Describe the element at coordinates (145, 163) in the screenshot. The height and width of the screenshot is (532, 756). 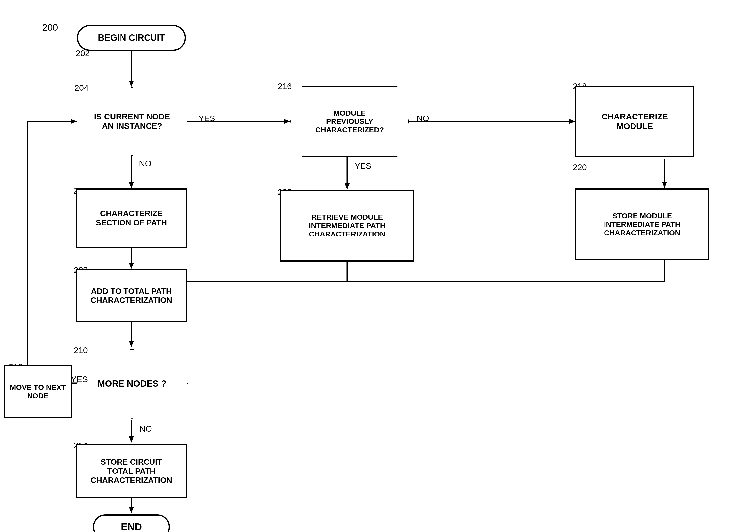
I see `no-label-1: NO` at that location.